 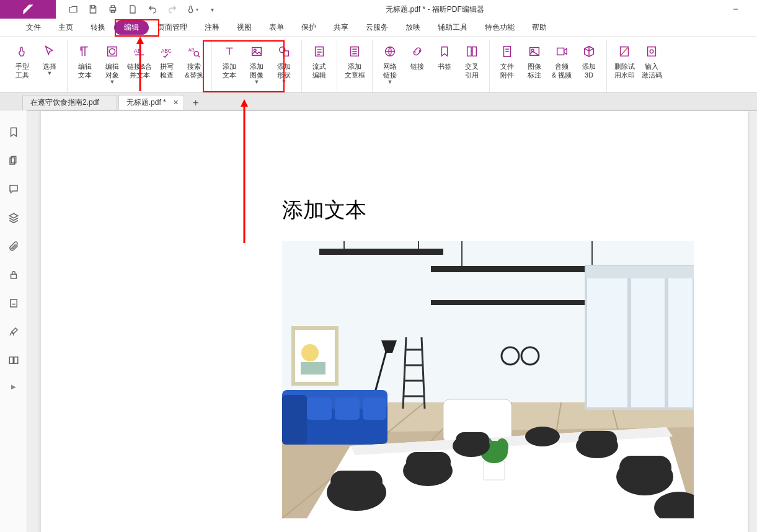 I want to click on fields-icon, so click(x=14, y=332).